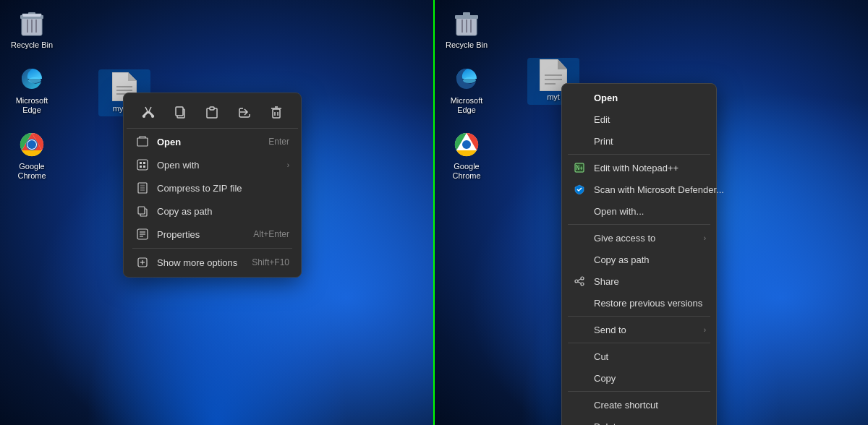 This screenshot has height=425, width=868. Describe the element at coordinates (142, 262) in the screenshot. I see `more-icon-left` at that location.